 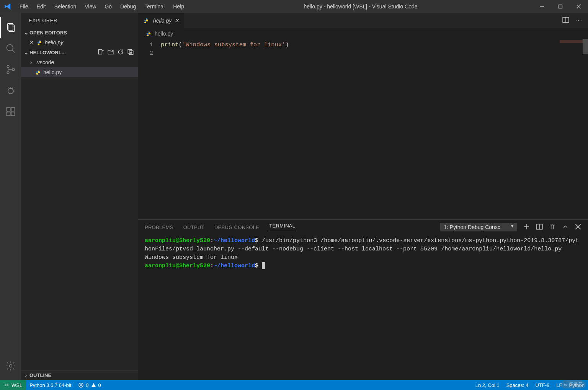 What do you see at coordinates (24, 6) in the screenshot?
I see `menu-file: File` at bounding box center [24, 6].